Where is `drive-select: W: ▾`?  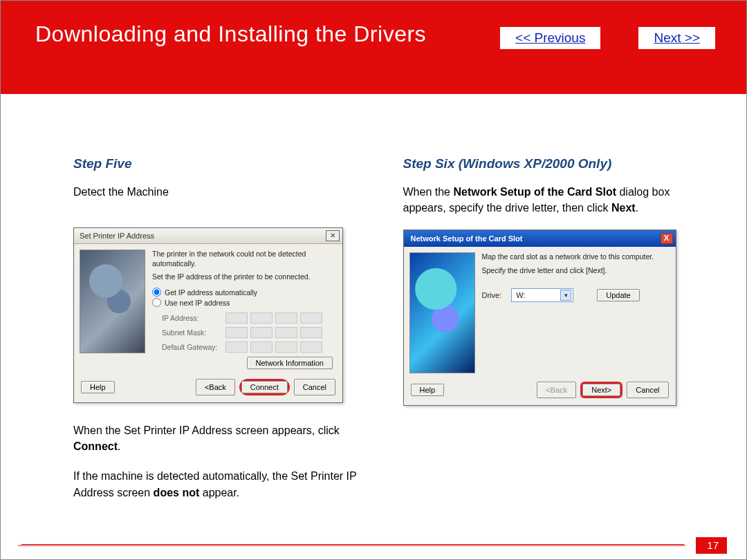
drive-select: W: ▾ is located at coordinates (542, 295).